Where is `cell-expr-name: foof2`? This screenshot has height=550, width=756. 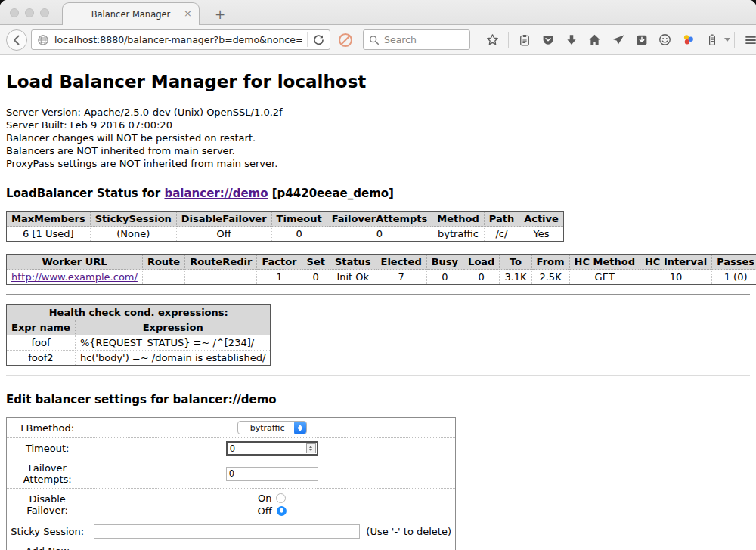 cell-expr-name: foof2 is located at coordinates (41, 358).